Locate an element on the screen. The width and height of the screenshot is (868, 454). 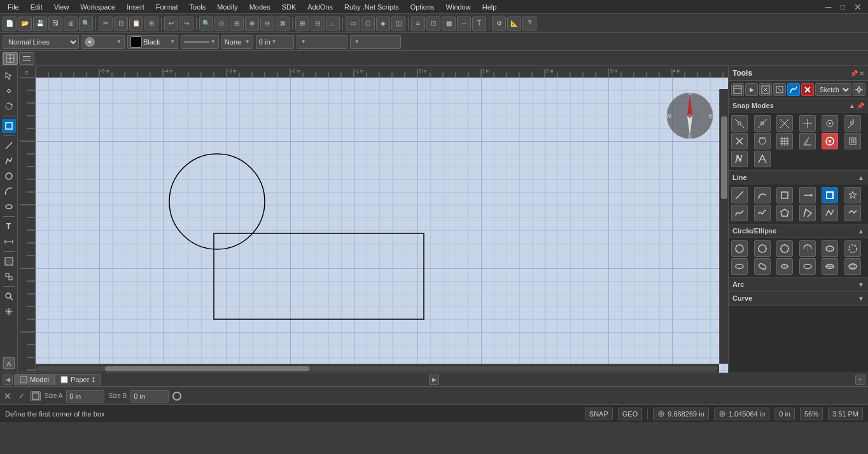
ellipse-center-btn is located at coordinates (739, 266).